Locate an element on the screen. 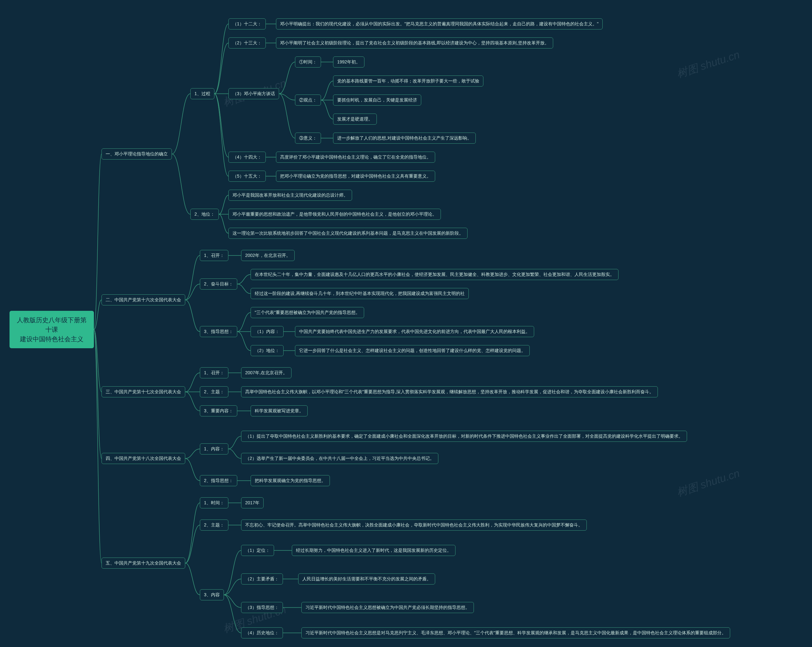 The height and width of the screenshot is (647, 812). s2-guide-c1-text: 中国共产党要始终代表中国先进生产力的发展要求，代表中国先进文化的前进方向，代表中… is located at coordinates (414, 331).